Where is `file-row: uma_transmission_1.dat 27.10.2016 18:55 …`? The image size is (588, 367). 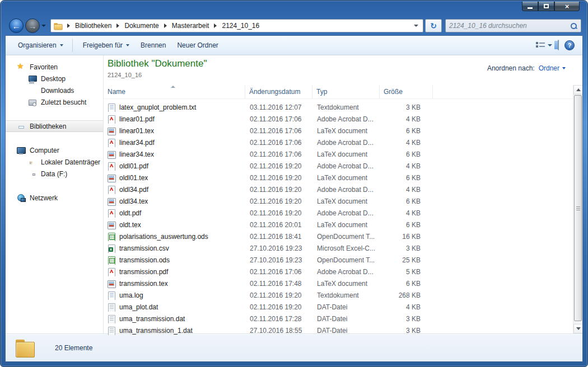
file-row: uma_transmission_1.dat 27.10.2016 18:55 … is located at coordinates (338, 330).